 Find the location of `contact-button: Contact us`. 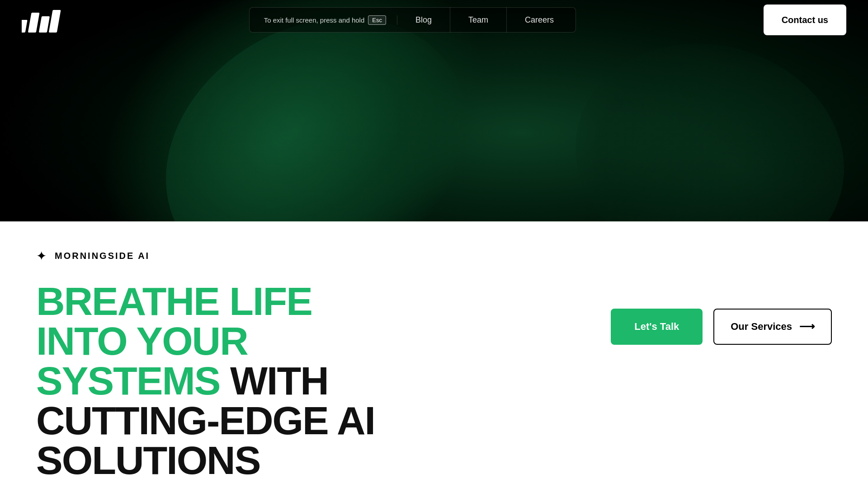

contact-button: Contact us is located at coordinates (805, 20).